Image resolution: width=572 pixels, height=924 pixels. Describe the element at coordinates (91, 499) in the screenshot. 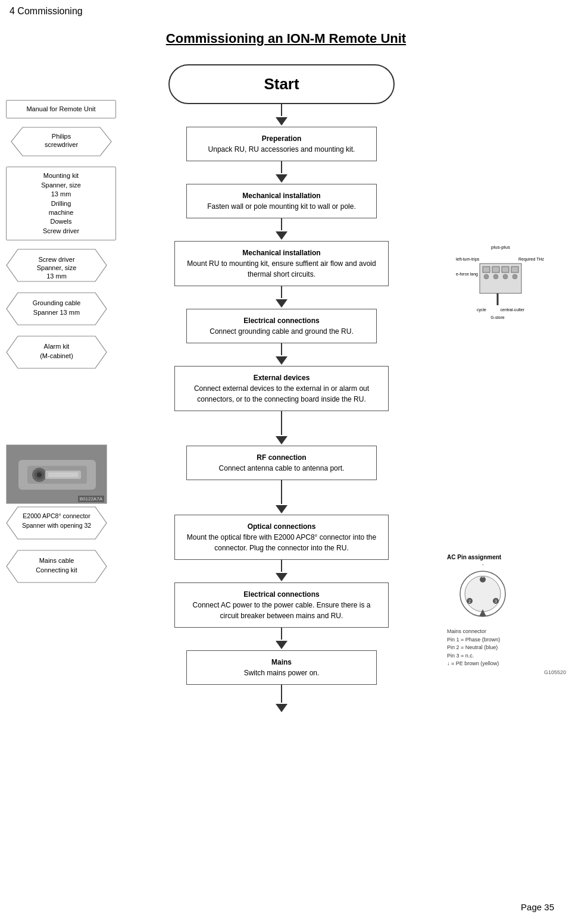

I see `photo-label: B0122A7A` at that location.